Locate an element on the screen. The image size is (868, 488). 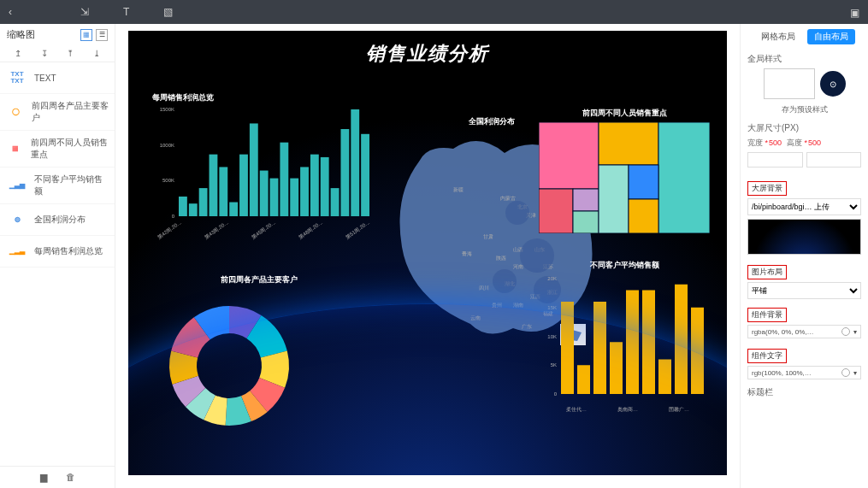
text-tool-icon: T is located at coordinates (127, 12).